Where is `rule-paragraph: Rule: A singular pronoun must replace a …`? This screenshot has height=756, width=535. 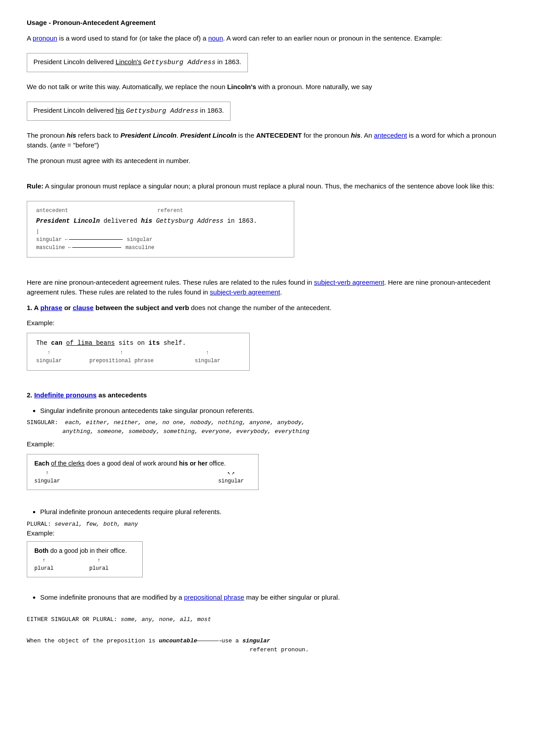
rule-paragraph: Rule: A singular pronoun must replace a … is located at coordinates (268, 186).